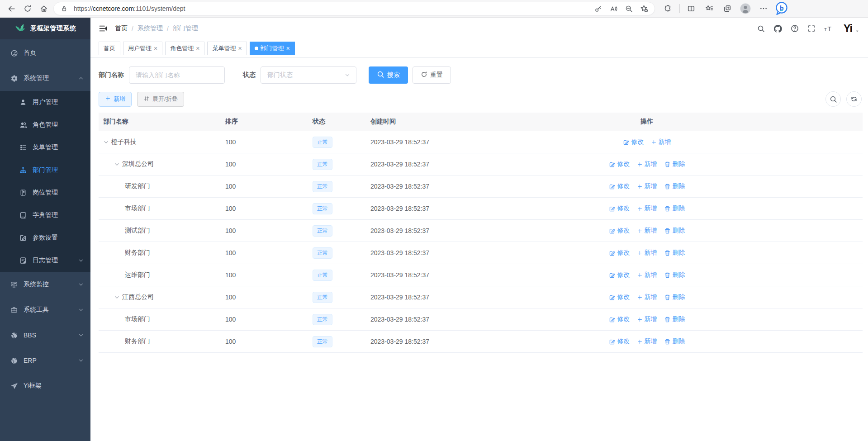 The width and height of the screenshot is (868, 441). I want to click on split-screen-icon, so click(691, 9).